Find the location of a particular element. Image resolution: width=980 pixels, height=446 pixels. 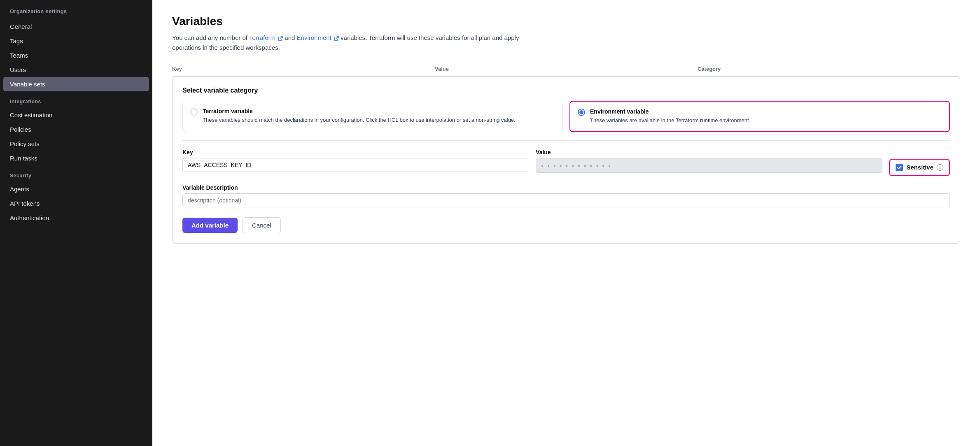

add-variable-button: Add variable is located at coordinates (210, 225).